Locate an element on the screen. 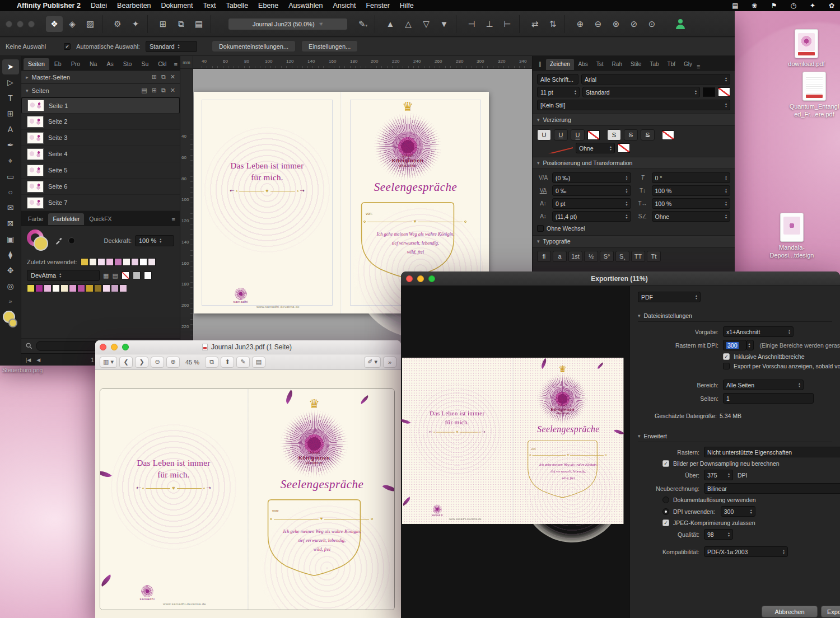  move-tool: ➤ is located at coordinates (11, 67).